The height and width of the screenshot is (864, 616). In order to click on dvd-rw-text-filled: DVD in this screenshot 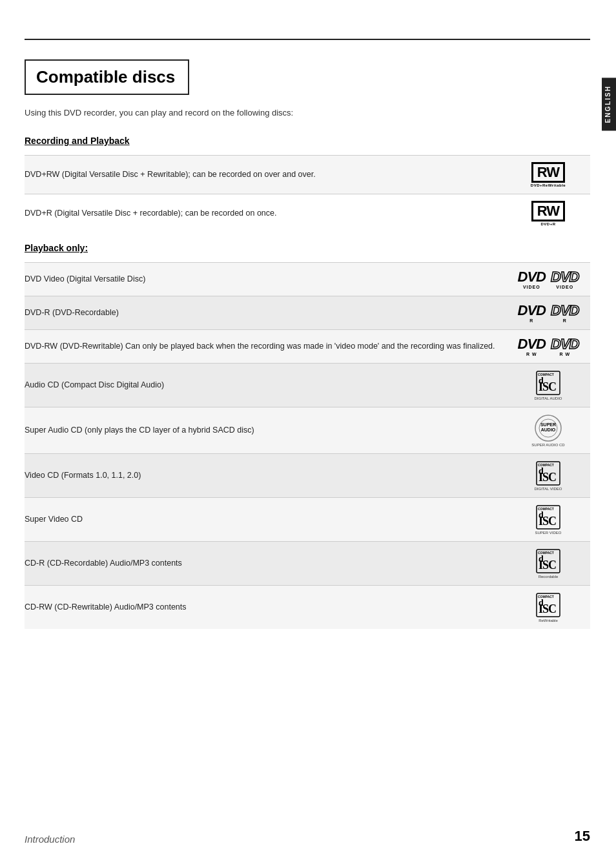, I will do `click(532, 344)`.